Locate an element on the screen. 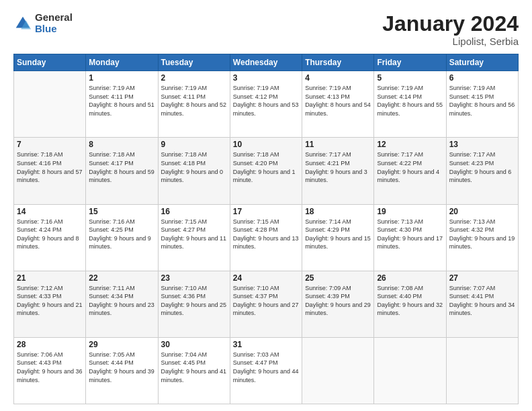  table-row: 23Sunrise: 7:10 AMSunset: 4:36 PMDayligh… is located at coordinates (193, 304).